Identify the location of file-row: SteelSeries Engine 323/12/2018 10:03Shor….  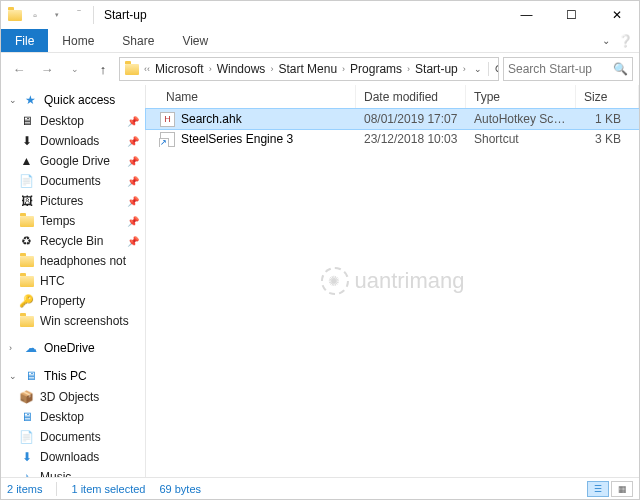
(392, 139).